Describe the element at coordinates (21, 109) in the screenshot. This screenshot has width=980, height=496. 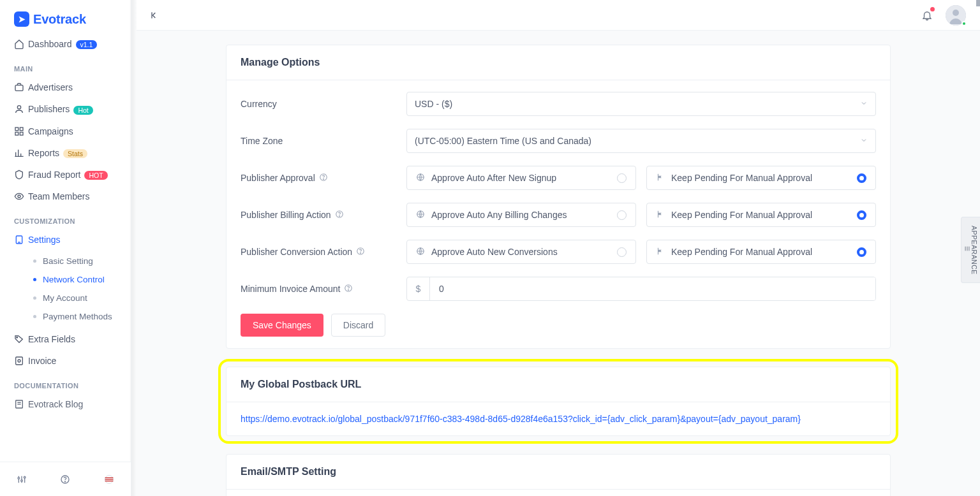
I see `user-circle-icon` at that location.